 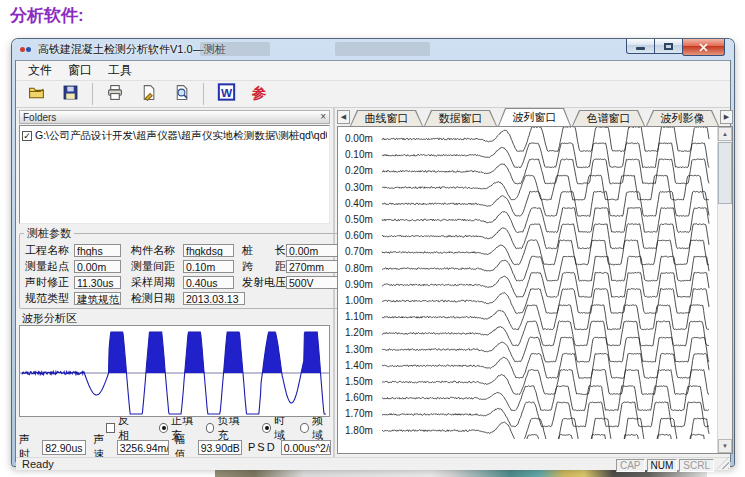 What do you see at coordinates (373, 50) in the screenshot?
I see `title-bar: 高铁建混凝土检测分析软件V1.0—测桩` at bounding box center [373, 50].